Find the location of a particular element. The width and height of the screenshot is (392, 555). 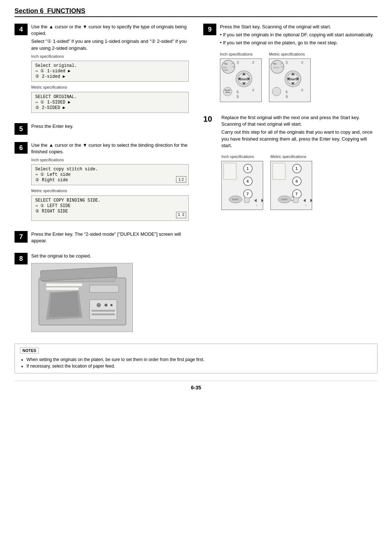

step-9: 9 Press the Start key. Scanning of the o… is located at coordinates (290, 63).